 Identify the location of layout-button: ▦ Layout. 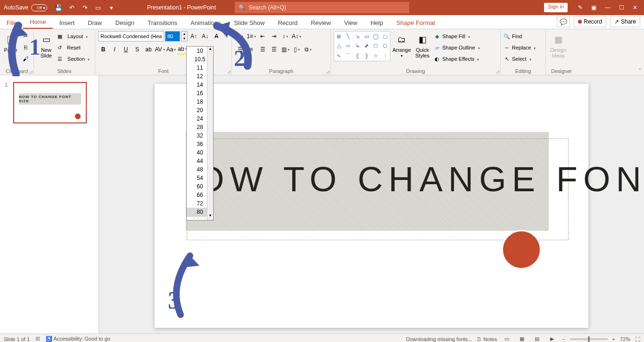
(74, 36).